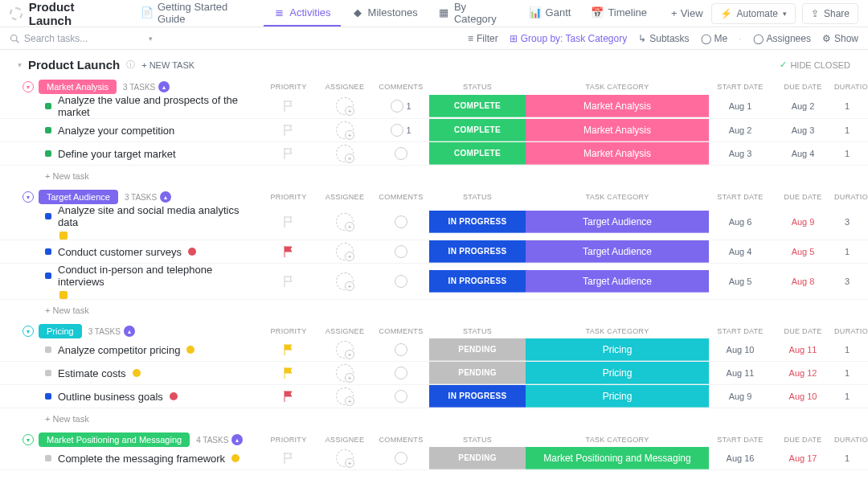 This screenshot has width=868, height=496. I want to click on start-date-cell: Aug 4, so click(740, 252).